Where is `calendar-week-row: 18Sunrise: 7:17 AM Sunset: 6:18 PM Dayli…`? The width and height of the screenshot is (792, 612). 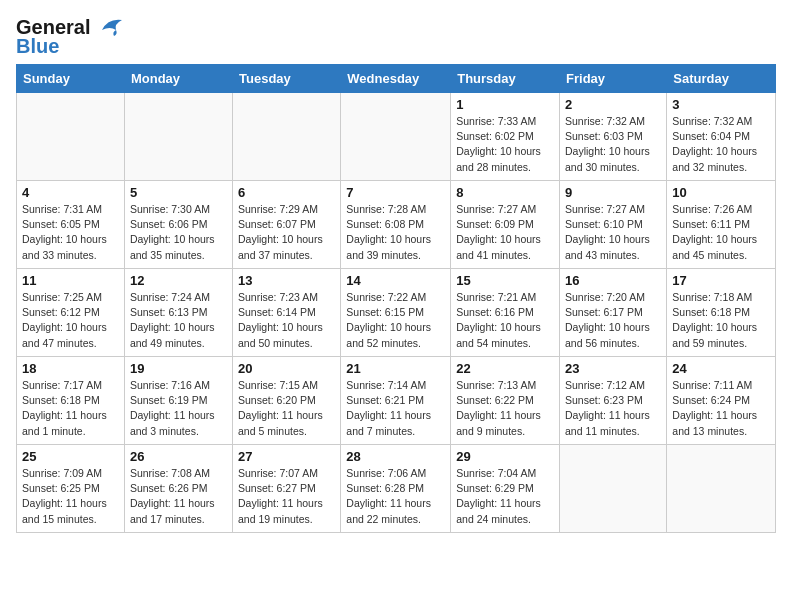 calendar-week-row: 18Sunrise: 7:17 AM Sunset: 6:18 PM Dayli… is located at coordinates (396, 401).